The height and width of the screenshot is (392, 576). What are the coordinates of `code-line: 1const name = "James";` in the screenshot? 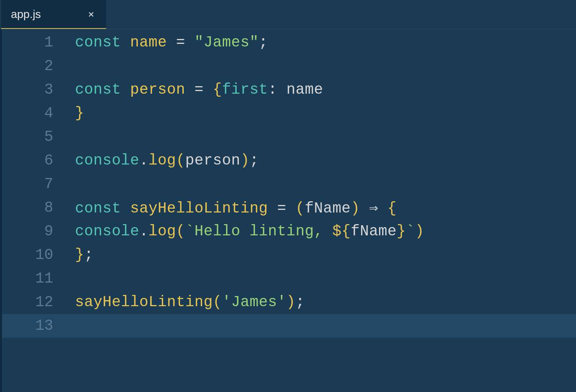 It's located at (289, 43).